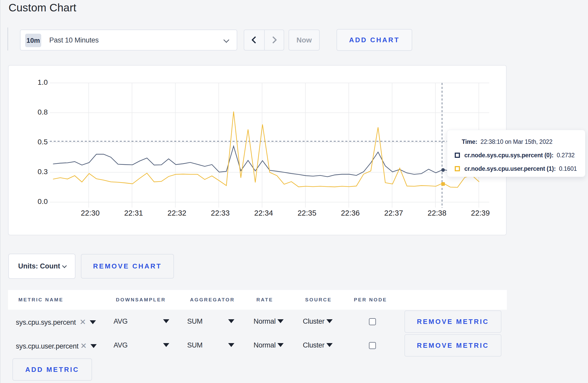 This screenshot has height=383, width=588. I want to click on svg-text: 0.8, so click(43, 112).